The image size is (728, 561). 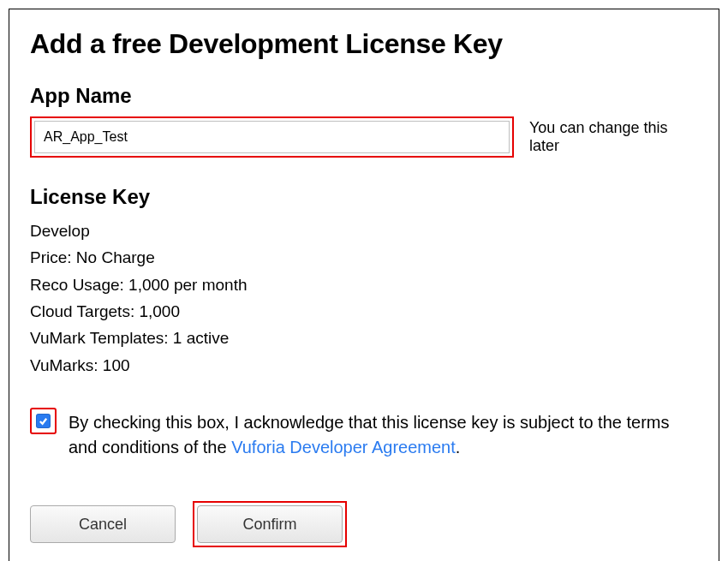 I want to click on agreement-row: By checking this box, I acknowledge that…, so click(x=364, y=433).